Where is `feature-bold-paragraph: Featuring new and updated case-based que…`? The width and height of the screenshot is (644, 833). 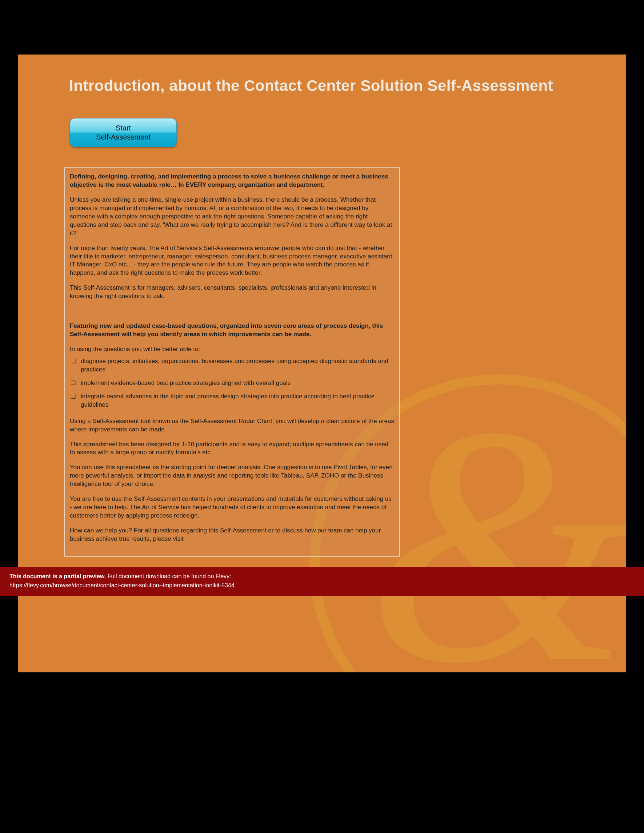 feature-bold-paragraph: Featuring new and updated case-based que… is located at coordinates (232, 330).